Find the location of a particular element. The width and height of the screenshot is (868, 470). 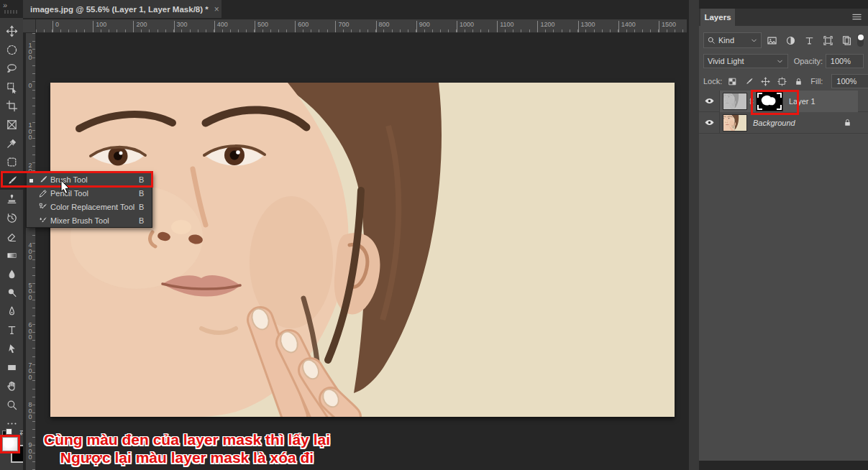

layer-name: Background is located at coordinates (774, 123).